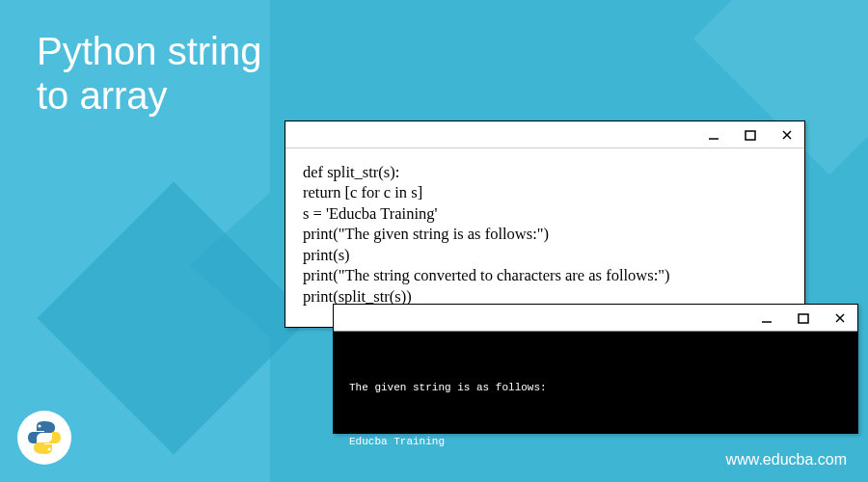 Image resolution: width=868 pixels, height=482 pixels. What do you see at coordinates (596, 388) in the screenshot?
I see `output-line: The given string is as follows:` at bounding box center [596, 388].